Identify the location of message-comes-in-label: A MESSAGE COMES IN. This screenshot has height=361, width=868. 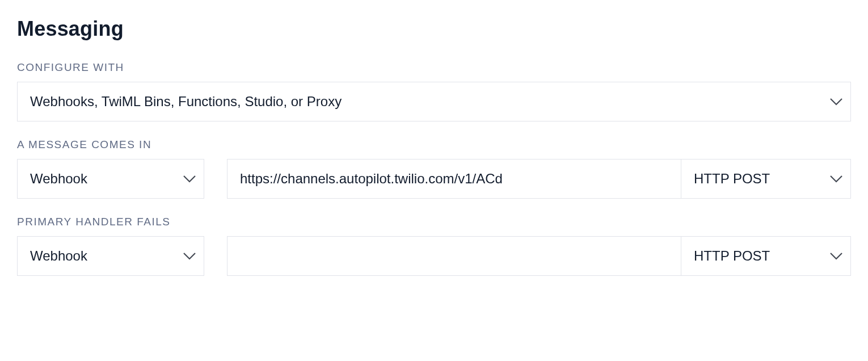
(434, 145).